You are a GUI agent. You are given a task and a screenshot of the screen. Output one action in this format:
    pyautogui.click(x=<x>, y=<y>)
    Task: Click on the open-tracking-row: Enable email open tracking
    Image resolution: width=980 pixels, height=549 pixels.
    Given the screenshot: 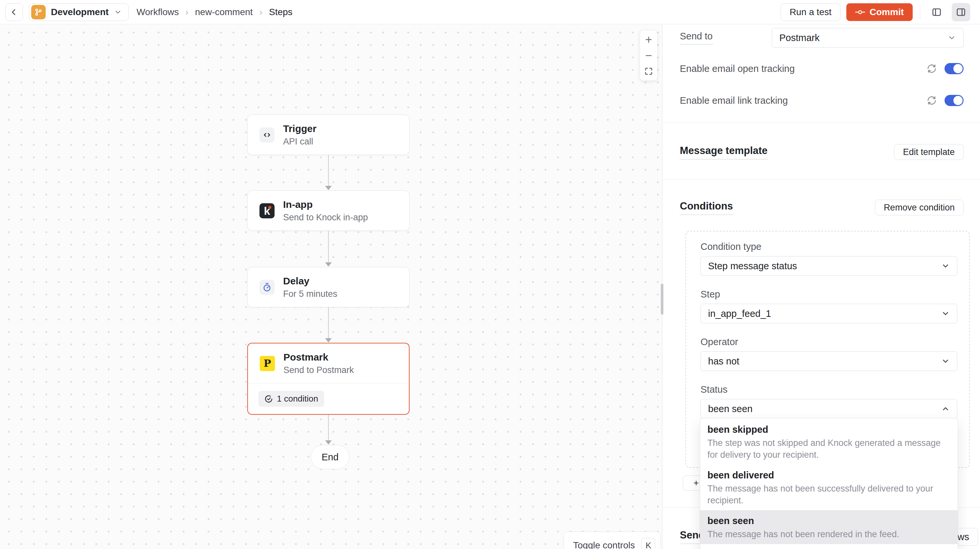 What is the action you would take?
    pyautogui.click(x=821, y=68)
    